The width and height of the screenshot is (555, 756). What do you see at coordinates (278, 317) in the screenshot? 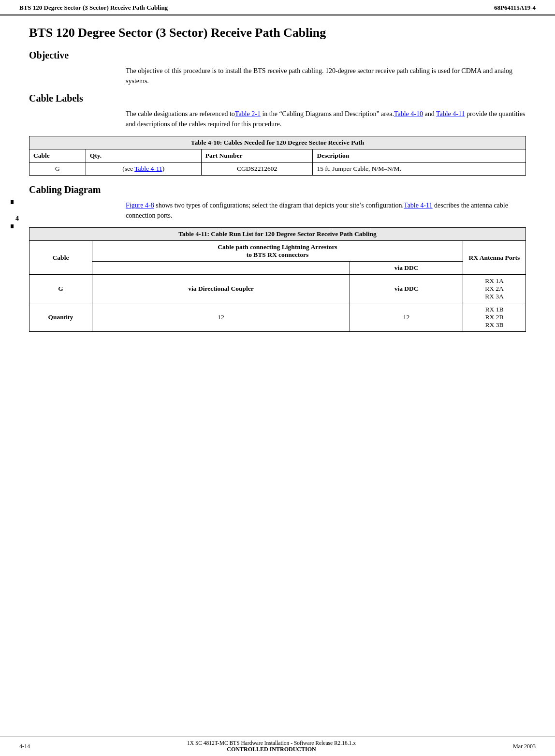
I see `table-row: Quantity 12 12 RX 1BRX 2BRX 3B` at bounding box center [278, 317].